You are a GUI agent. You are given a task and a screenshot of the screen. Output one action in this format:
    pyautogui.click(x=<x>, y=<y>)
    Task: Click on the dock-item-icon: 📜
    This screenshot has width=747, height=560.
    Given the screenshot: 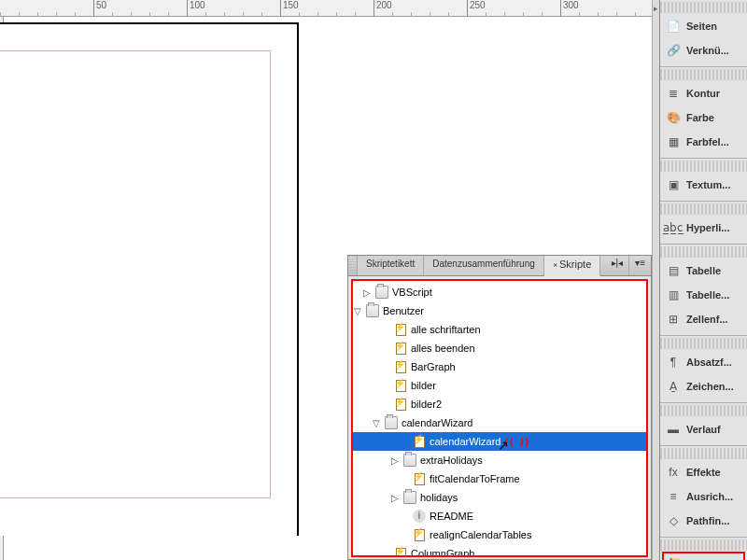 What is the action you would take?
    pyautogui.click(x=675, y=558)
    